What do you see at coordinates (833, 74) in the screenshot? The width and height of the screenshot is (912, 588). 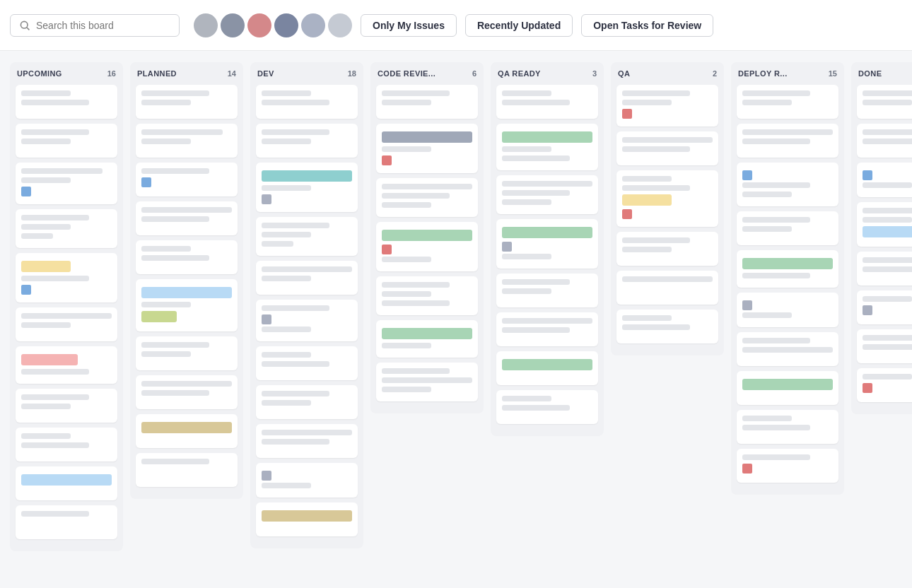 I see `column-count: 15` at bounding box center [833, 74].